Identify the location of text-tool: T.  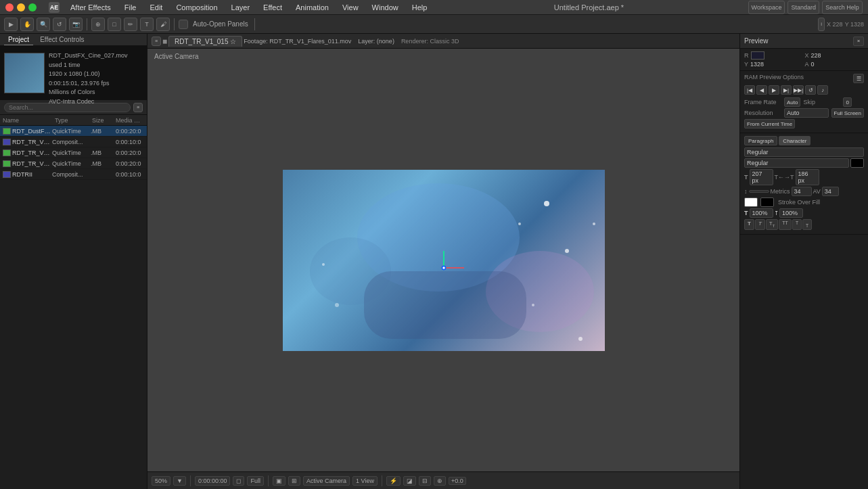
(147, 24).